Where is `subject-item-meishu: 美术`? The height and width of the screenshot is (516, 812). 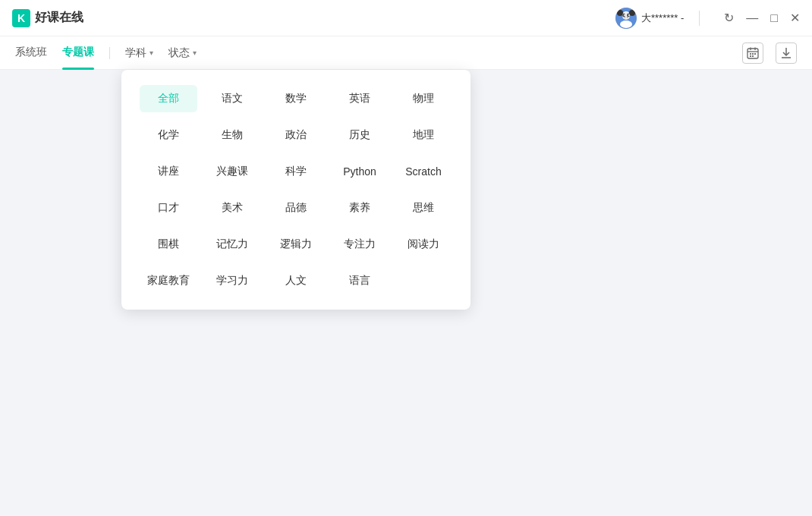 subject-item-meishu: 美术 is located at coordinates (232, 208).